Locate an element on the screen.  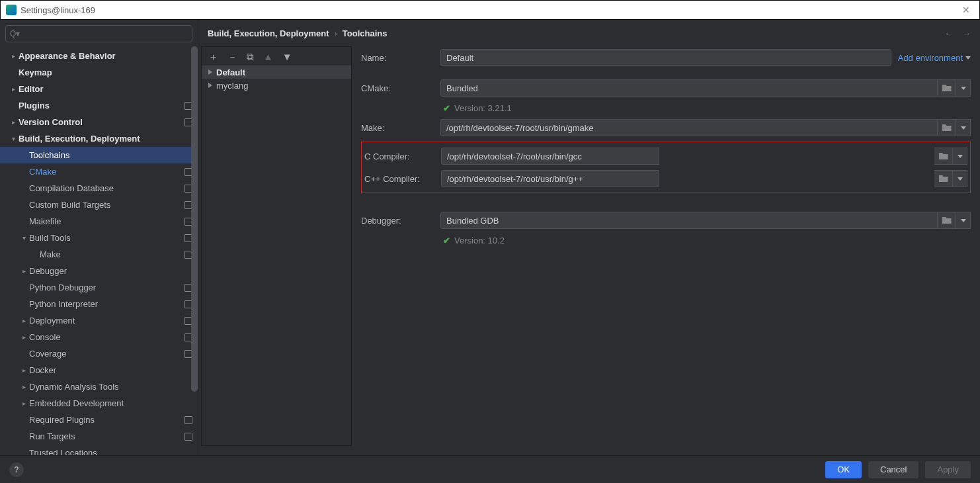
tree-item-label: Toolchains is located at coordinates (111, 155).